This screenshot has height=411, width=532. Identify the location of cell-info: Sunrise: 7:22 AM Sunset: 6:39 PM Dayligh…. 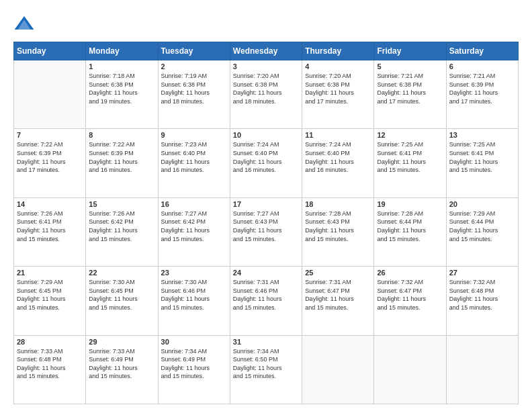
(122, 157).